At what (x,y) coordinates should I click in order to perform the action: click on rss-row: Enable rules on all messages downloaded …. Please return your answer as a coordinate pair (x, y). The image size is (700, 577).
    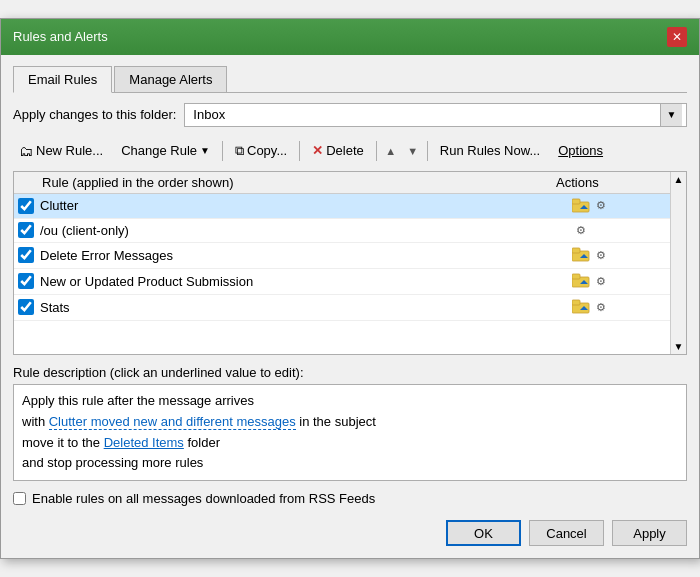
    Looking at the image, I should click on (350, 498).